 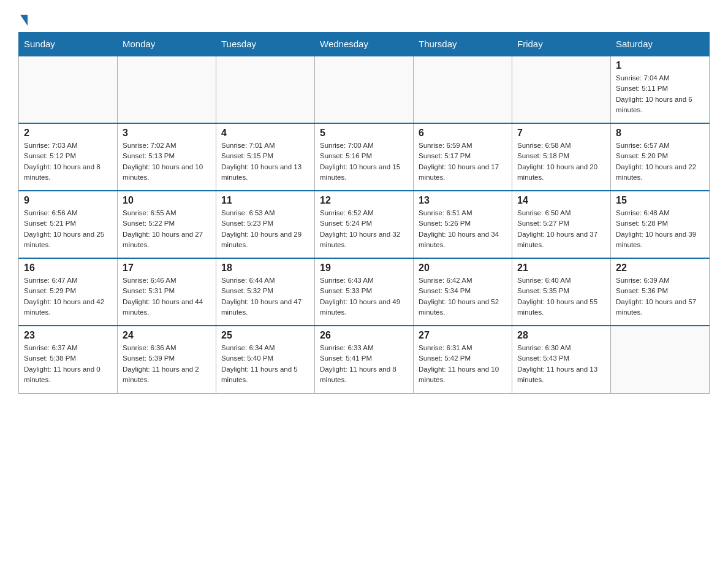 I want to click on day-info: Sunrise: 6:46 AMSunset: 5:31 PMDaylight:…, so click(x=167, y=297).